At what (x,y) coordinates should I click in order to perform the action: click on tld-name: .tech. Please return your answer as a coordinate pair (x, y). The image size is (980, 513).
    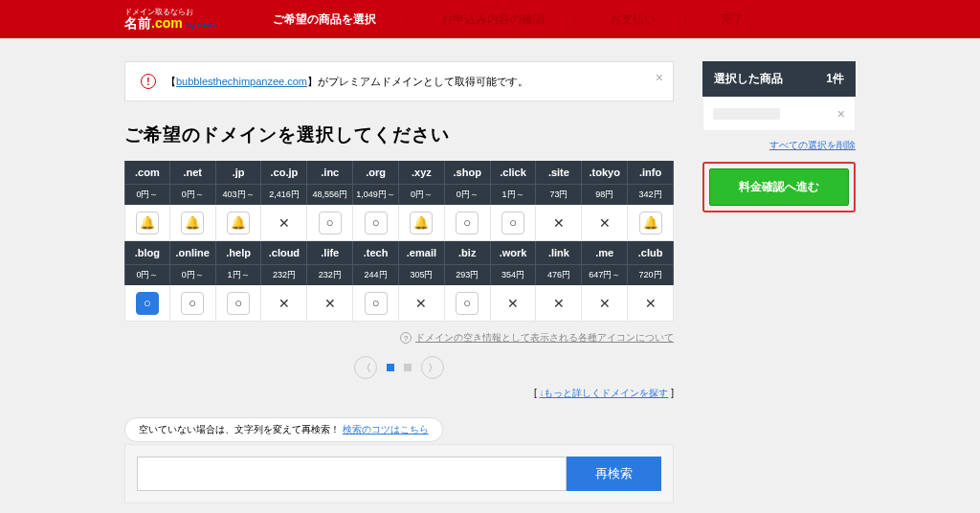
    Looking at the image, I should click on (376, 253).